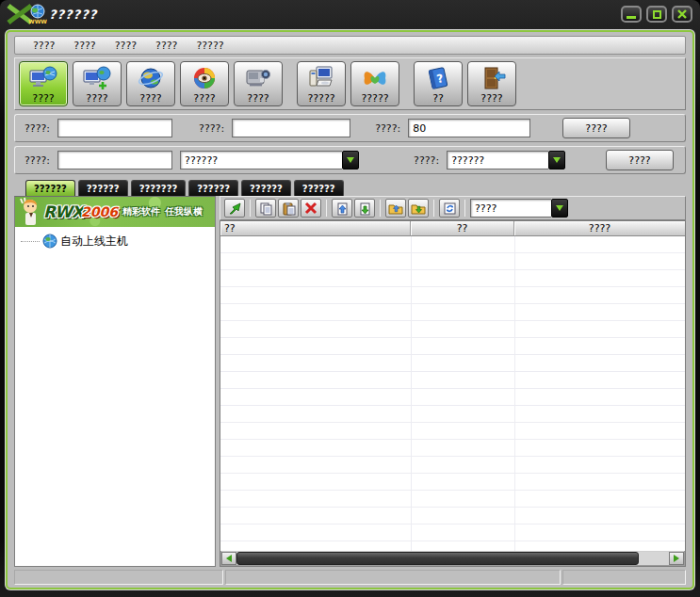 The width and height of the screenshot is (700, 597). I want to click on scrollbar-thumb, so click(437, 558).